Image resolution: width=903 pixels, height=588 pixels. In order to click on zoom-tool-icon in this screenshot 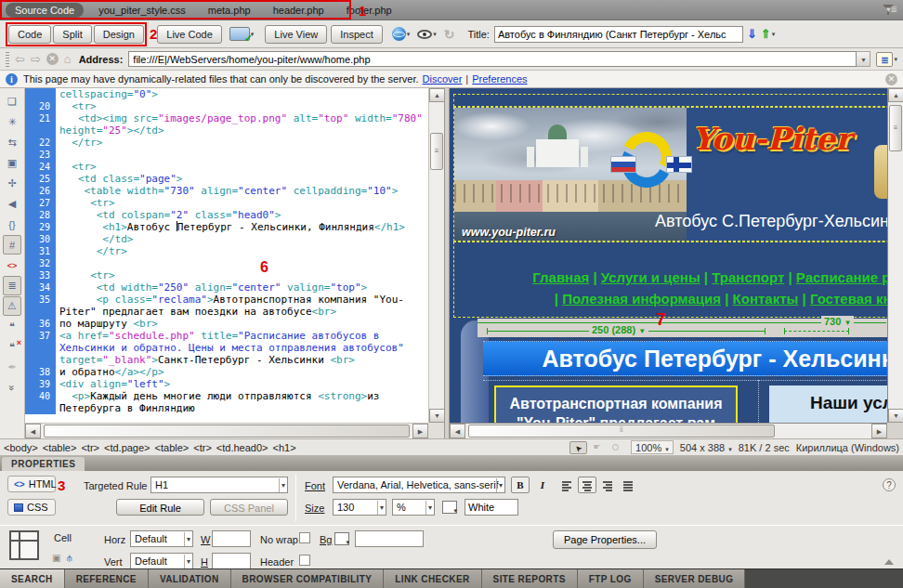, I will do `click(615, 448)`.